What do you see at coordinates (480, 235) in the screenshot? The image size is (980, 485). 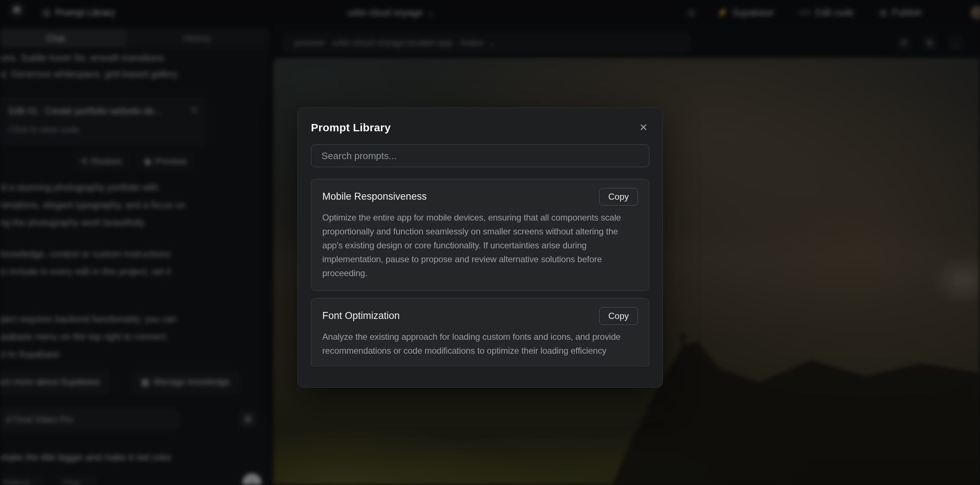 I see `prompt-card: Mobile Responsiveness Copy Optimize the …` at bounding box center [480, 235].